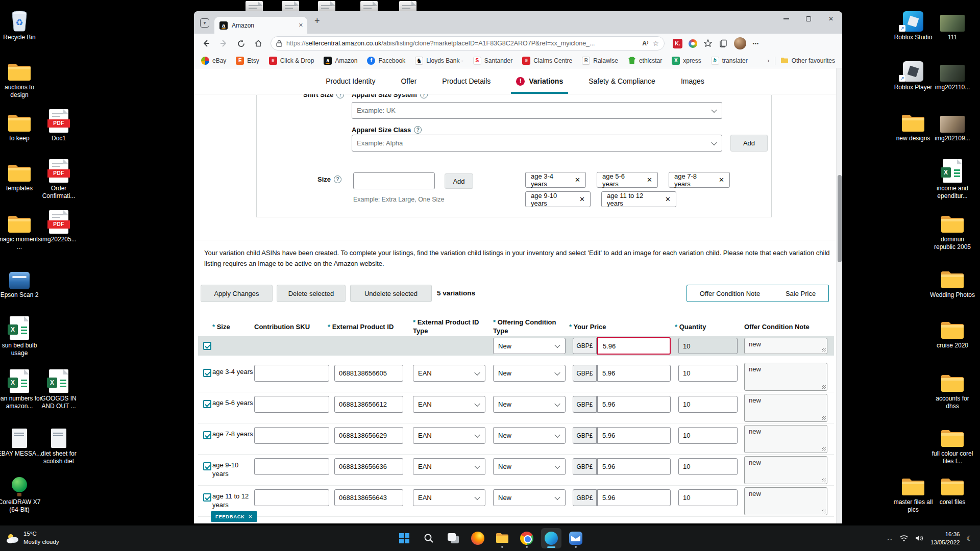  What do you see at coordinates (952, 389) in the screenshot?
I see `desktop-icon-accounts-for-dhss: accounts for dhss` at bounding box center [952, 389].